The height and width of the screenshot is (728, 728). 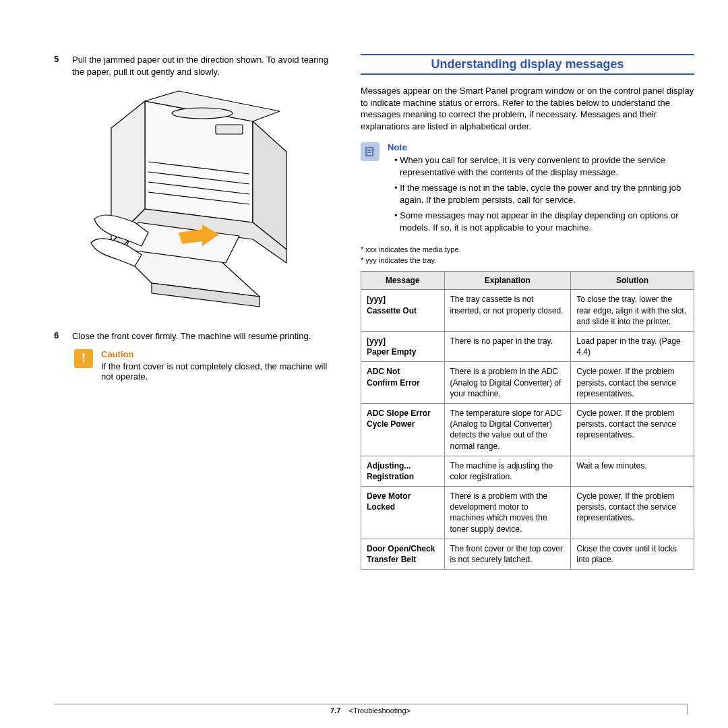 I want to click on cell-message: ADC Slope ErrorCycle Power, so click(x=403, y=429).